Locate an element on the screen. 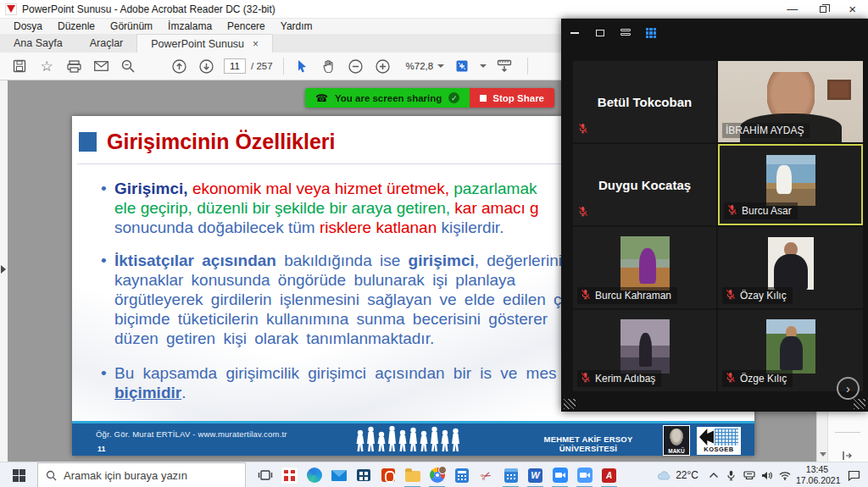  menu-item-görünüm: Görünüm is located at coordinates (131, 26).